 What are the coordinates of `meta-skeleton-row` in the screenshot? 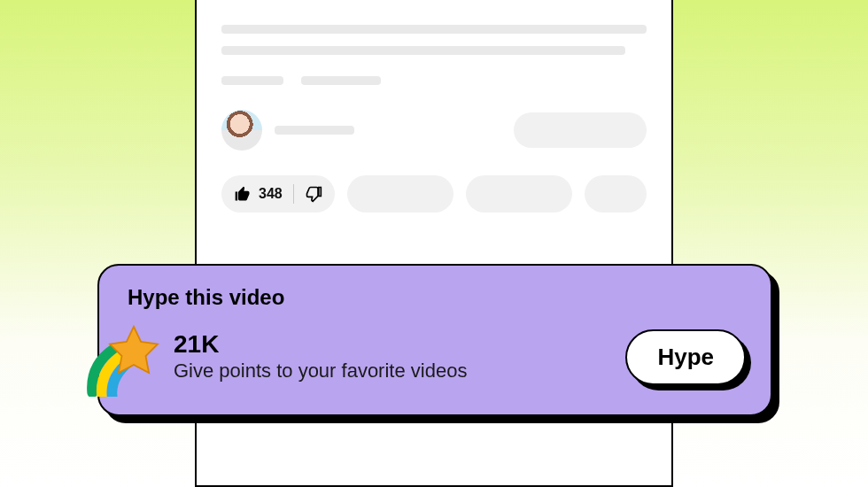 It's located at (434, 81).